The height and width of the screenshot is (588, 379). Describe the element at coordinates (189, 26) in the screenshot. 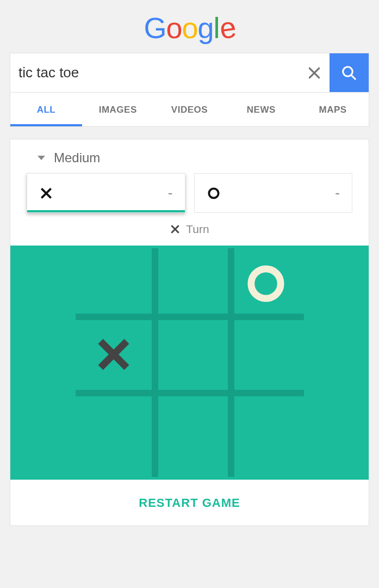

I see `google-logo: Google` at that location.